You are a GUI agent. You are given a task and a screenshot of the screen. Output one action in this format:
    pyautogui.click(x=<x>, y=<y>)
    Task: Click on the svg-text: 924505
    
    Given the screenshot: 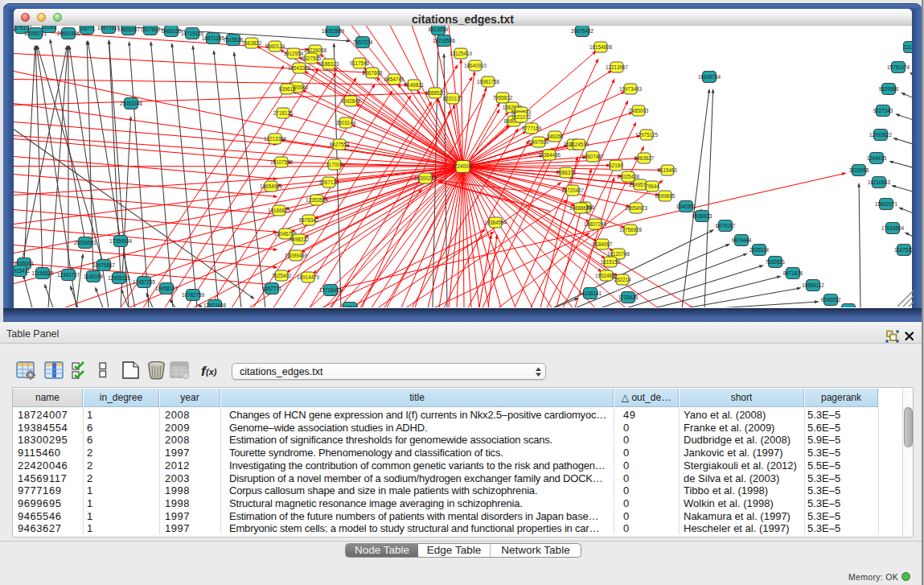 What is the action you would take?
    pyautogui.click(x=848, y=307)
    